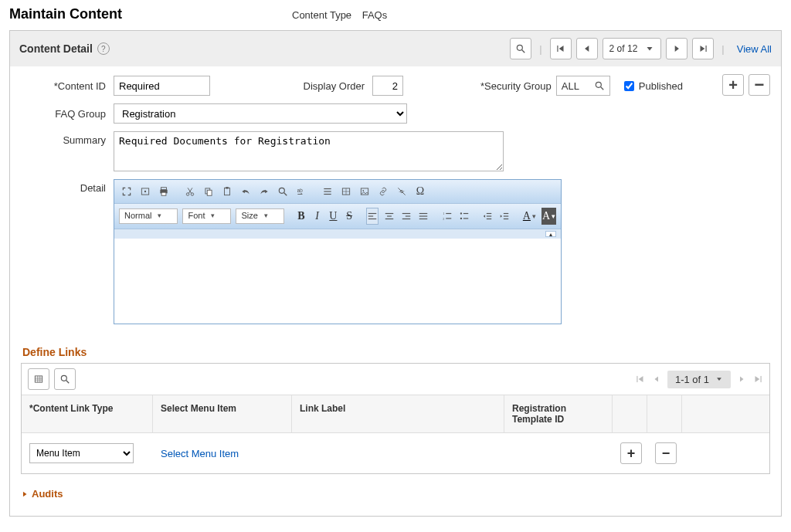 This screenshot has height=532, width=791. Describe the element at coordinates (664, 414) in the screenshot. I see `col-remove` at that location.